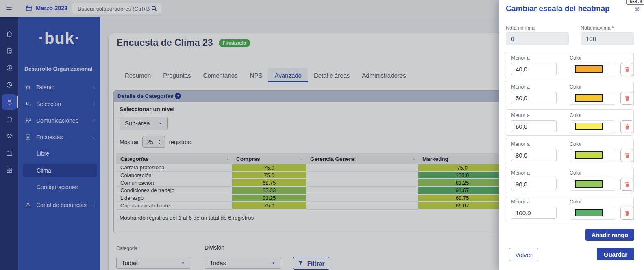 The height and width of the screenshot is (270, 644). I want to click on menor-a-label: Menor a, so click(520, 87).